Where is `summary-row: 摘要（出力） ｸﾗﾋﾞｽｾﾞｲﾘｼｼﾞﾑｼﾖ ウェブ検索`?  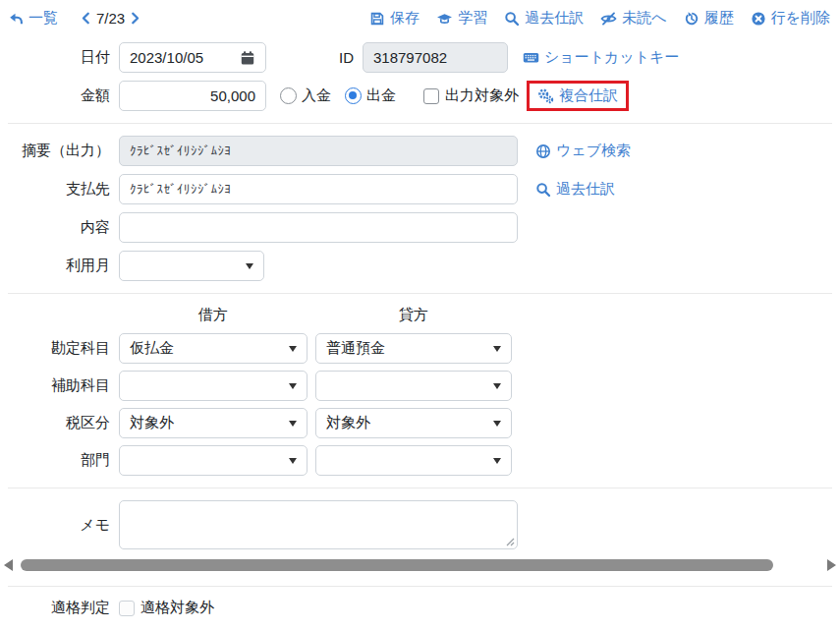
summary-row: 摘要（出力） ｸﾗﾋﾞｽｾﾞｲﾘｼｼﾞﾑｼﾖ ウェブ検索 is located at coordinates (420, 151).